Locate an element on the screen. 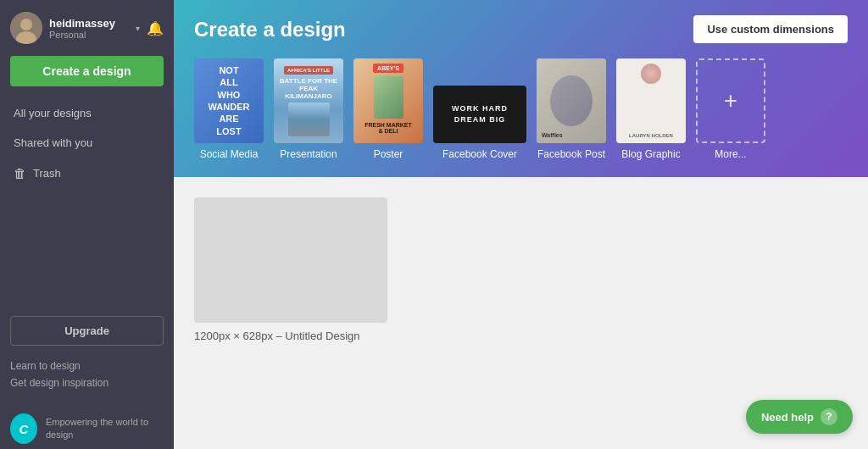 This screenshot has width=868, height=449. sidebar-item-label: All your designs is located at coordinates (53, 114).